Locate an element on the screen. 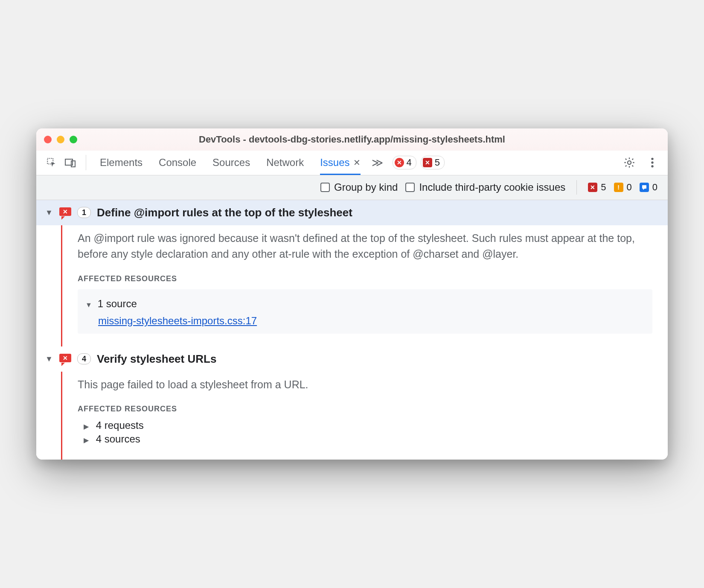 This screenshot has height=588, width=704. issue-description: This page failed to load a stylesheet fr… is located at coordinates (365, 385).